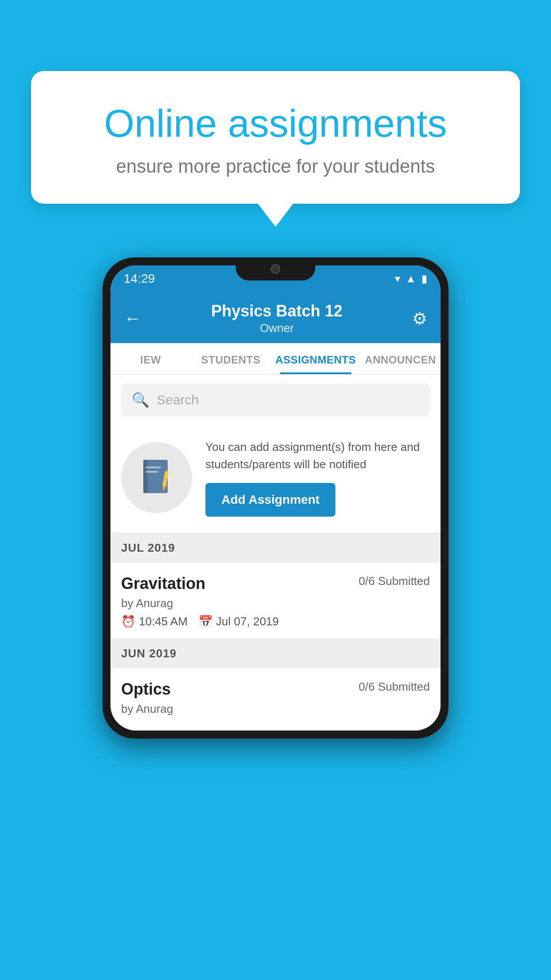 The height and width of the screenshot is (980, 551). What do you see at coordinates (205, 621) in the screenshot?
I see `calendar-icon: 📅` at bounding box center [205, 621].